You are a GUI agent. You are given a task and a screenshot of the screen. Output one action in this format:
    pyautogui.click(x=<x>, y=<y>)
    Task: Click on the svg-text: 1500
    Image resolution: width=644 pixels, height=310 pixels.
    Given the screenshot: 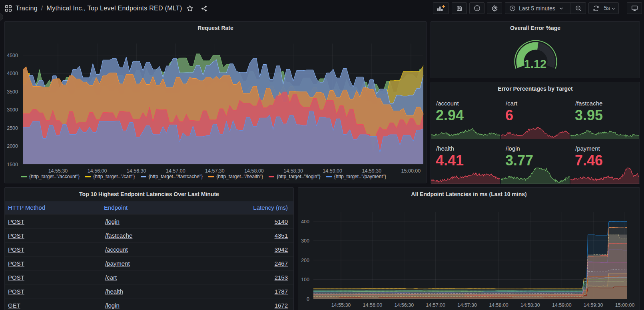 What is the action you would take?
    pyautogui.click(x=12, y=165)
    